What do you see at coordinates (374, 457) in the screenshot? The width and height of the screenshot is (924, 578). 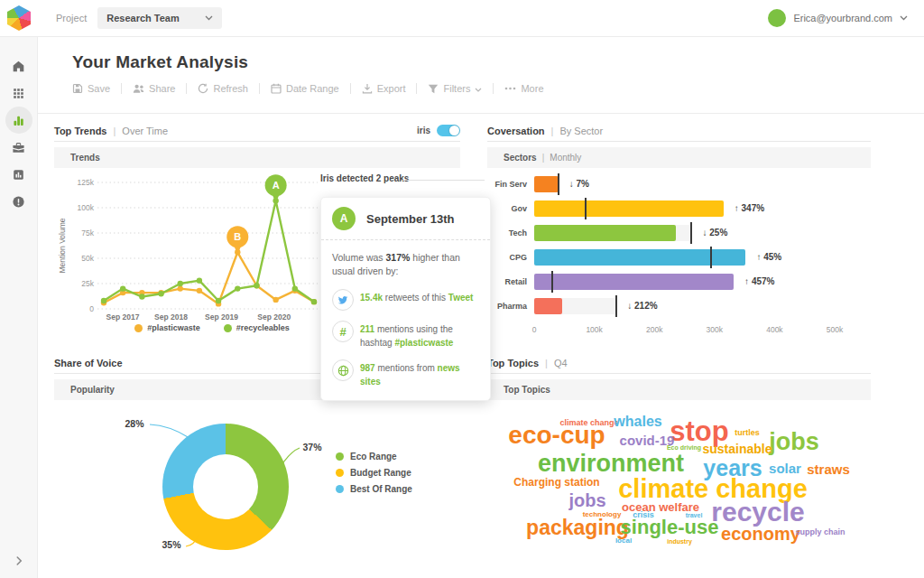 I see `legend-label: Eco Range` at bounding box center [374, 457].